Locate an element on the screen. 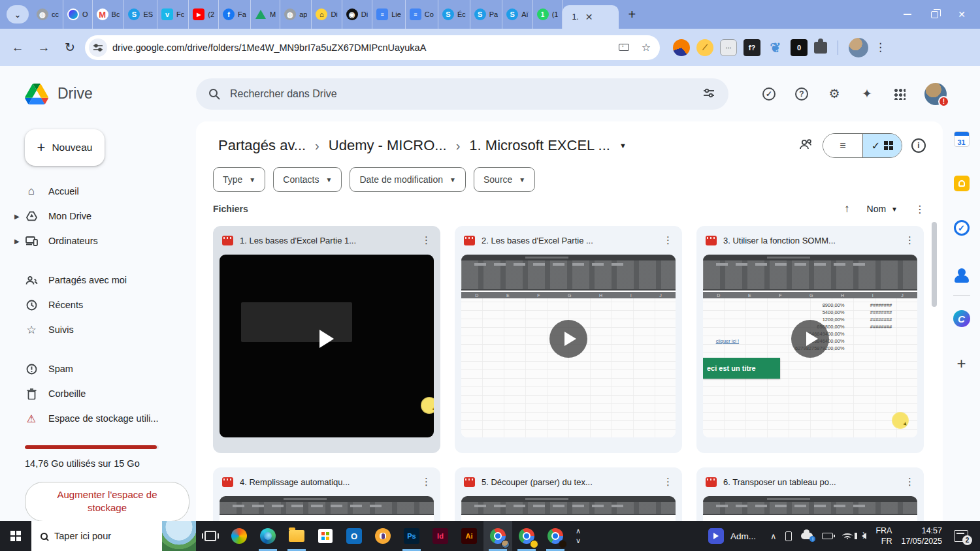 The image size is (980, 551). back-button: ← is located at coordinates (18, 48).